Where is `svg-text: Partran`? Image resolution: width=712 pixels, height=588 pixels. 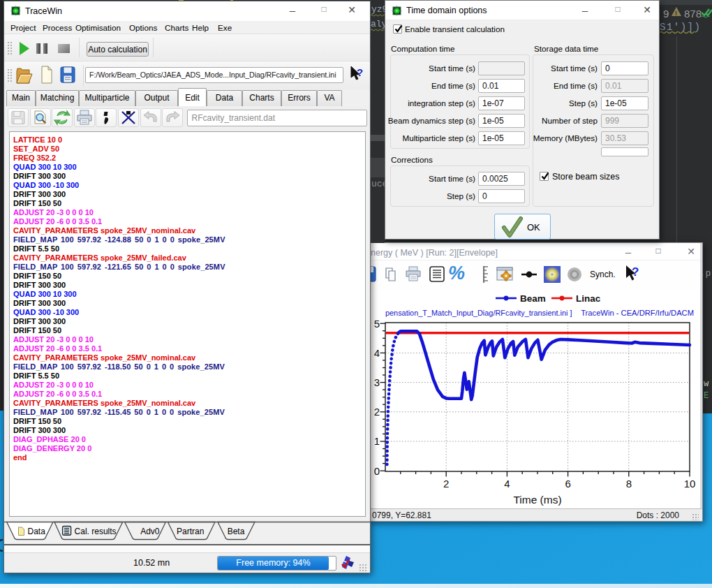 svg-text: Partran is located at coordinates (190, 531).